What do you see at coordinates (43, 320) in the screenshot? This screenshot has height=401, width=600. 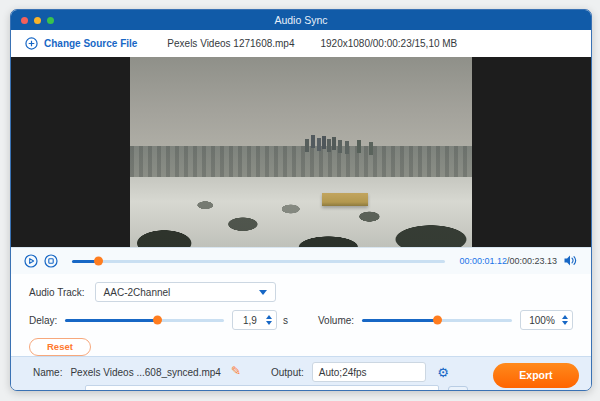 I see `delay-label: Delay:` at bounding box center [43, 320].